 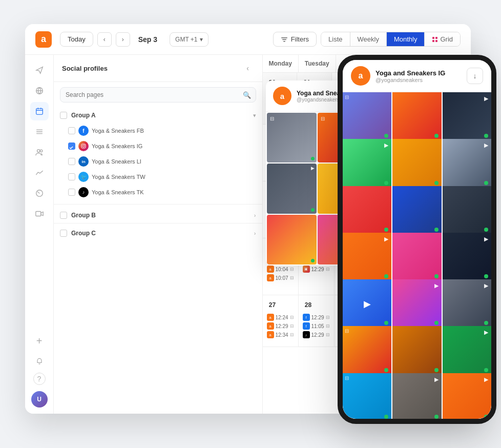 What do you see at coordinates (281, 64) in the screenshot?
I see `day-header-mon: Monday` at bounding box center [281, 64].